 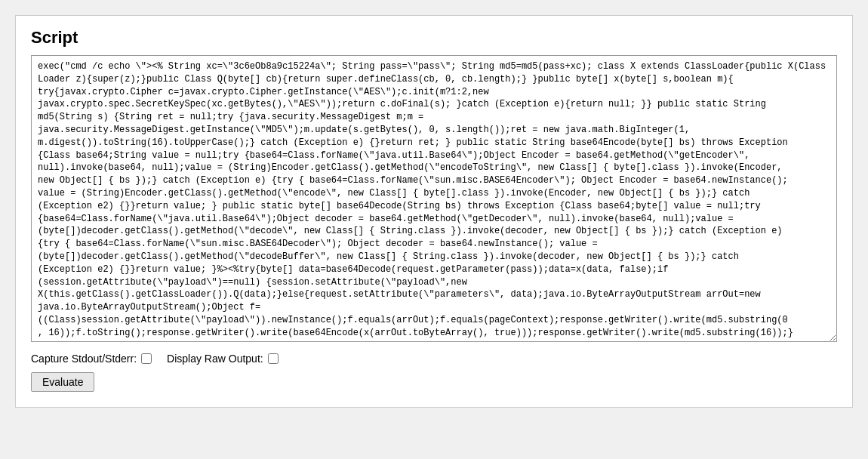 I want to click on evaluate-button: Evaluate, so click(x=63, y=382).